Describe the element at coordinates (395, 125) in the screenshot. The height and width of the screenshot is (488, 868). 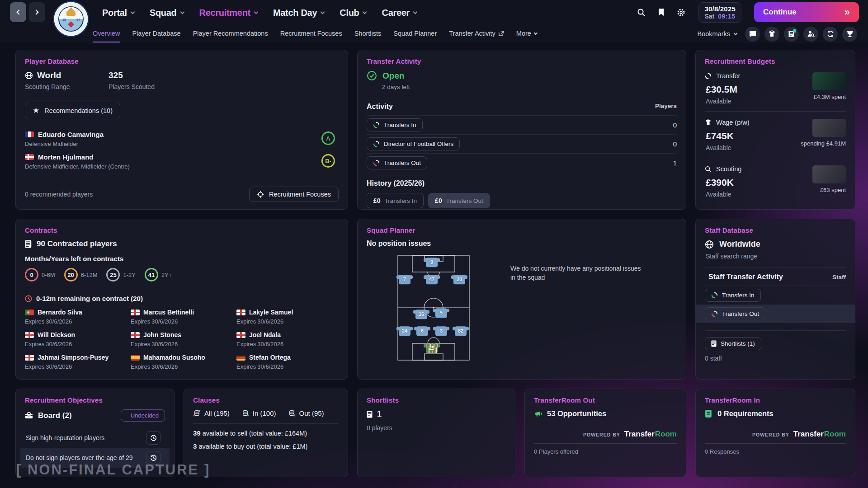
I see `transfers-in-button: Transfers In` at that location.